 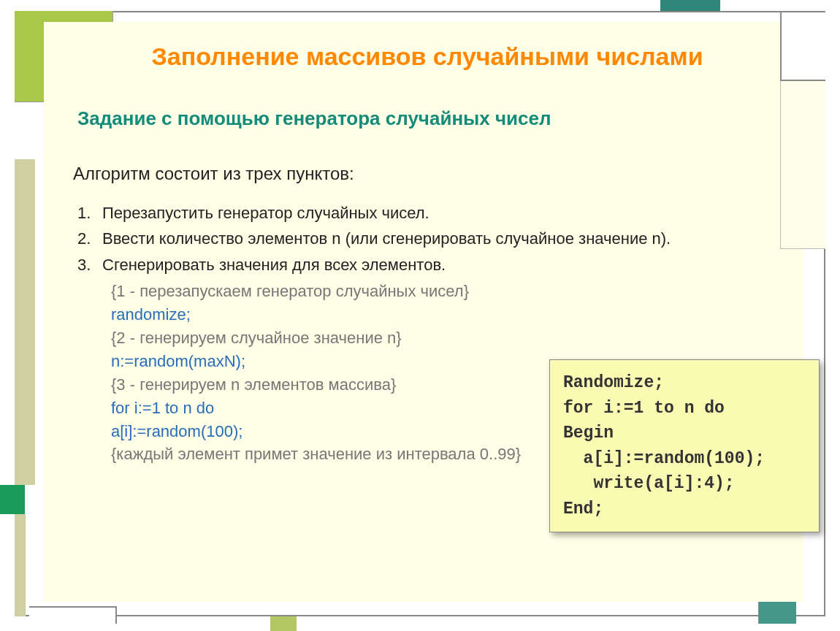 I want to click on deco-bottom-olive, so click(x=283, y=624).